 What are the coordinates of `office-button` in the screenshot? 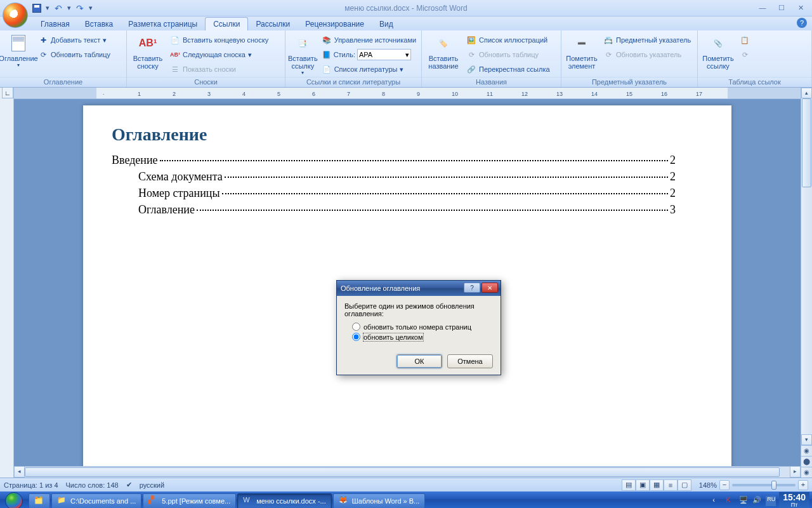 It's located at (15, 15).